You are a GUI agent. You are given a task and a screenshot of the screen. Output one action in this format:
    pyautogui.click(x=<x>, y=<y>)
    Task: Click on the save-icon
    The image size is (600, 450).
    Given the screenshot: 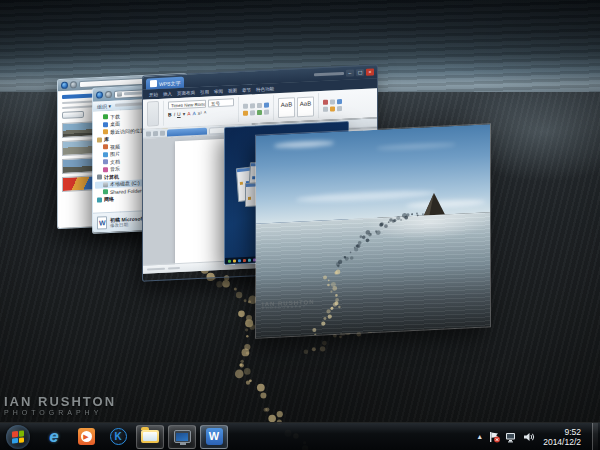 What is the action you would take?
    pyautogui.click(x=148, y=134)
    